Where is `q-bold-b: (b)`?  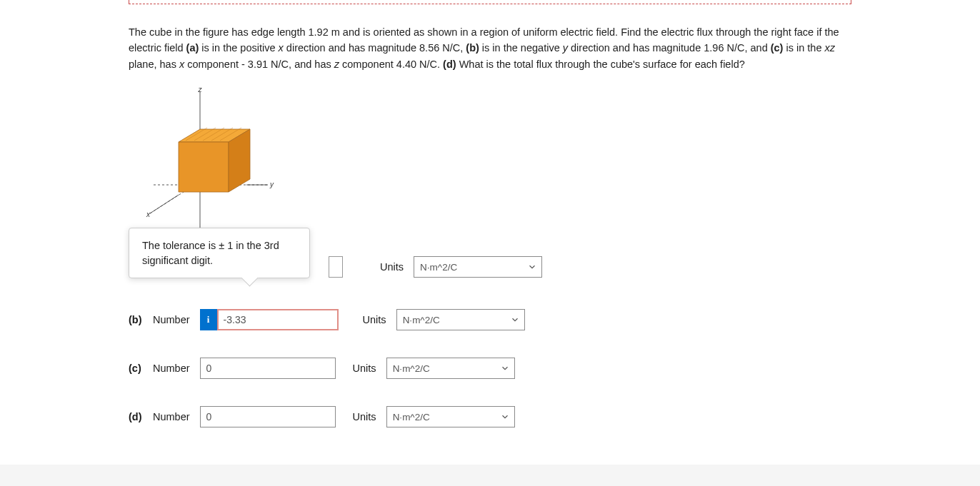
q-bold-b: (b) is located at coordinates (473, 48).